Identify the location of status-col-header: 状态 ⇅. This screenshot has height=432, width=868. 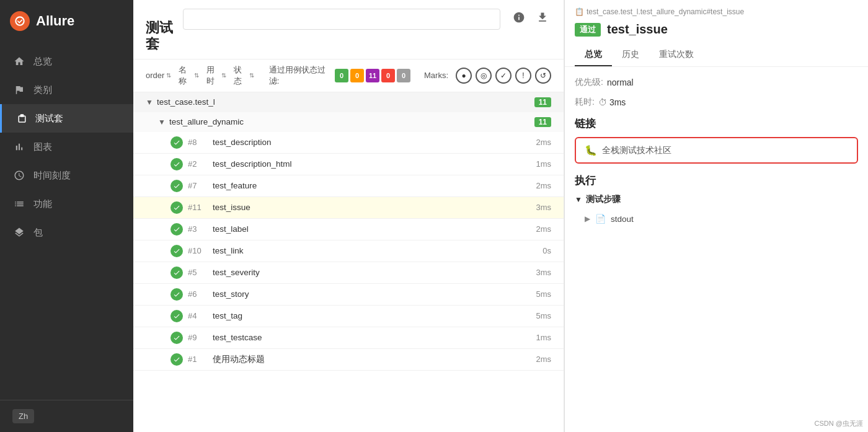
(244, 76).